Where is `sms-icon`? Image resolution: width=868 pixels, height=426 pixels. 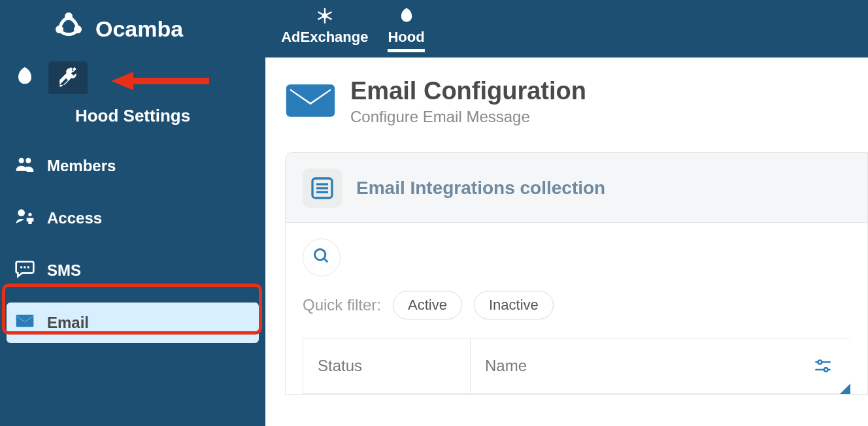
sms-icon is located at coordinates (25, 270).